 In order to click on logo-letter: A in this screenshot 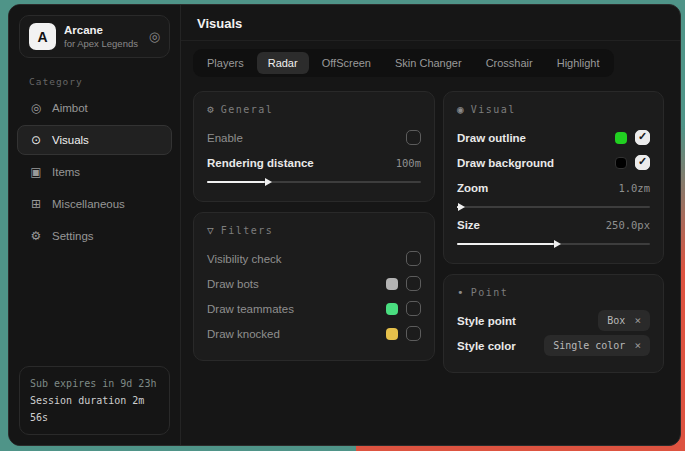, I will do `click(42, 37)`.